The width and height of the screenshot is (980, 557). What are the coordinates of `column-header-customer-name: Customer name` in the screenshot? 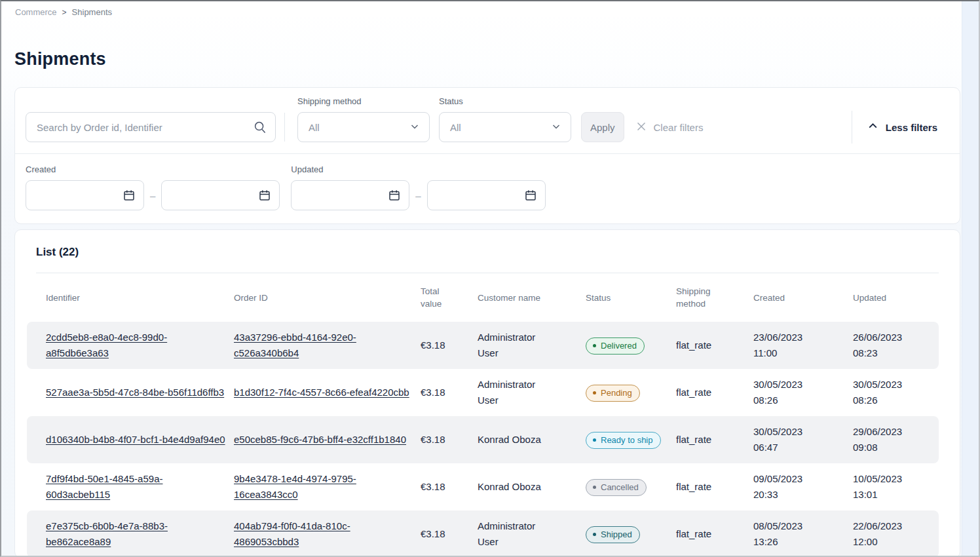 It's located at (532, 298).